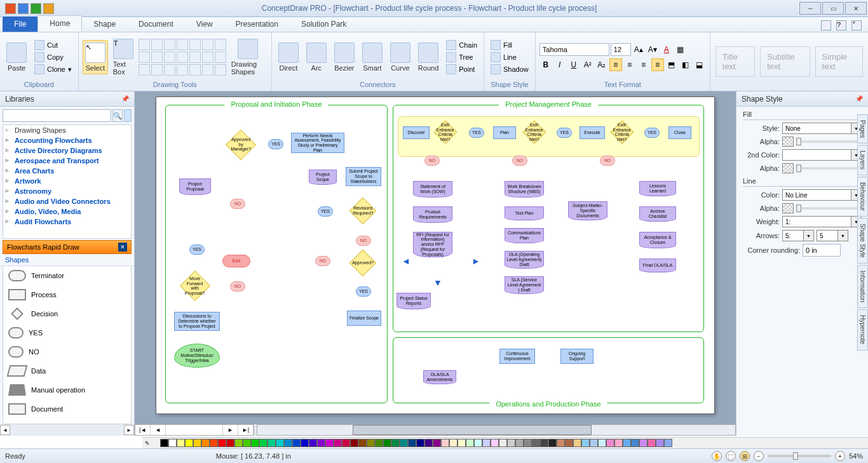  Describe the element at coordinates (118, 116) in the screenshot. I see `search-button: 🔍` at that location.